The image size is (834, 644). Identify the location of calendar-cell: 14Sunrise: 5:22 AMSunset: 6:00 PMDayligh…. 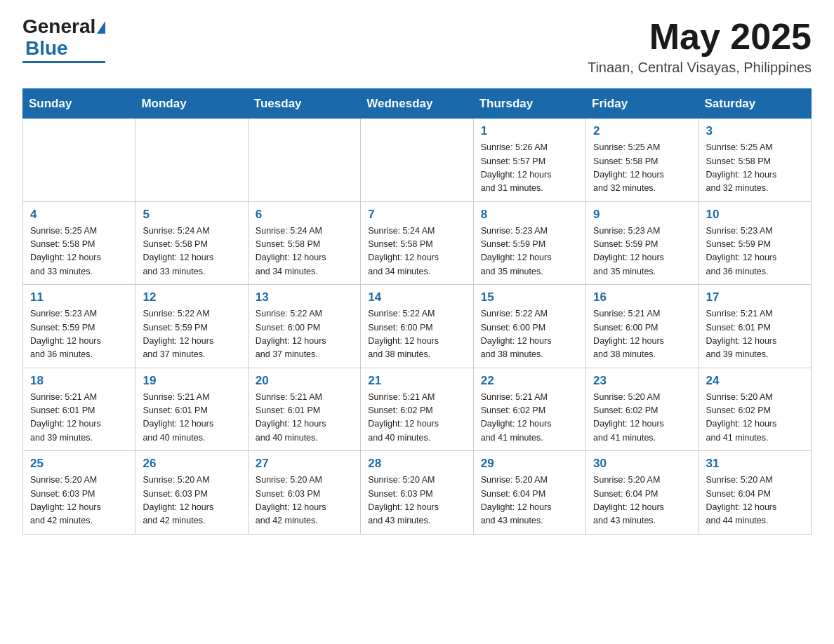
(417, 327).